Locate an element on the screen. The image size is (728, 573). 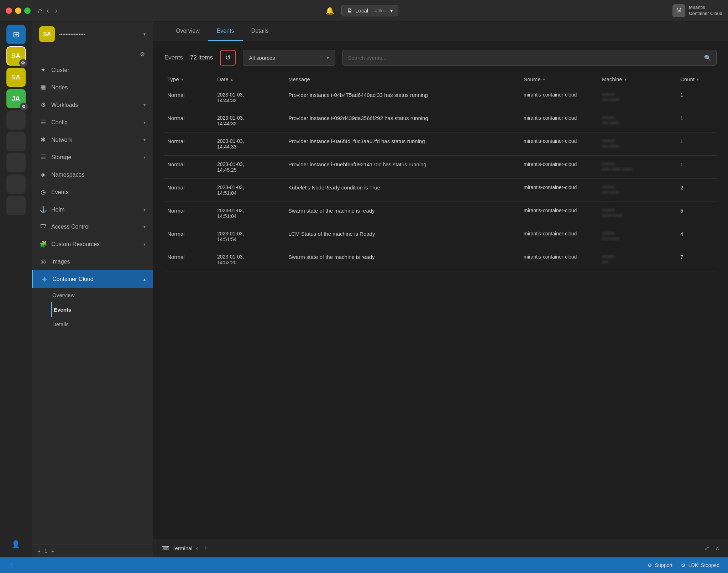
table-row: Normal 2023-01-03,14:52:20 Swarm state o… is located at coordinates (441, 260).